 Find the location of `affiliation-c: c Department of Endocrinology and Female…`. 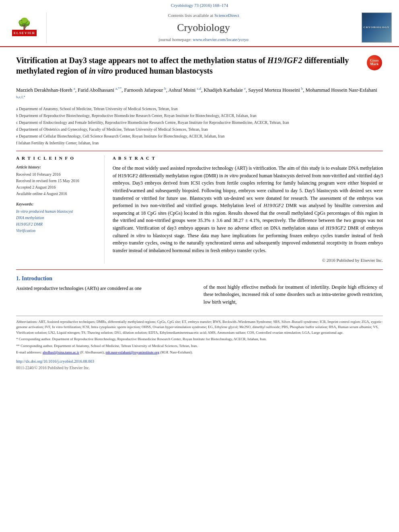

affiliation-c: c Department of Endocrinology and Female… is located at coordinates (200, 122).